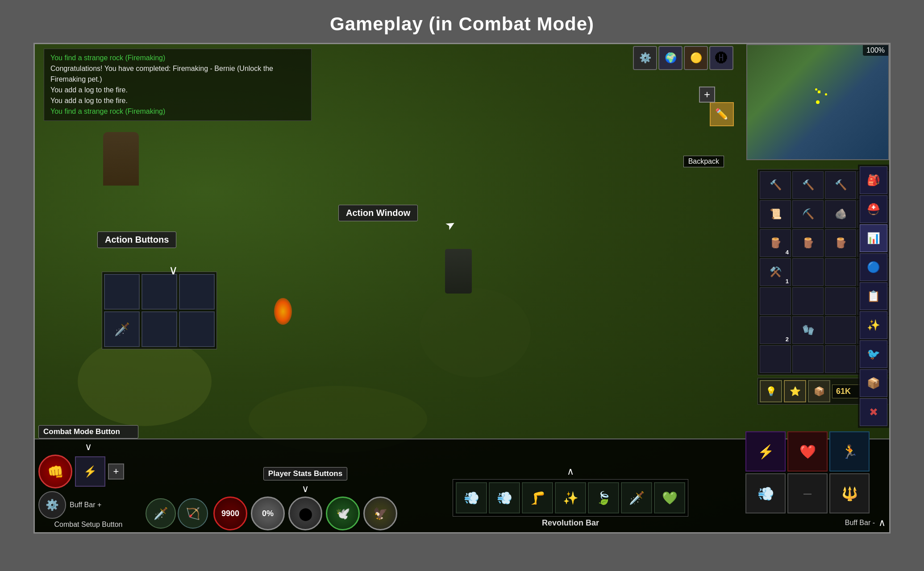  What do you see at coordinates (570, 472) in the screenshot?
I see `revolution-bar-arrow: ∧` at bounding box center [570, 472].